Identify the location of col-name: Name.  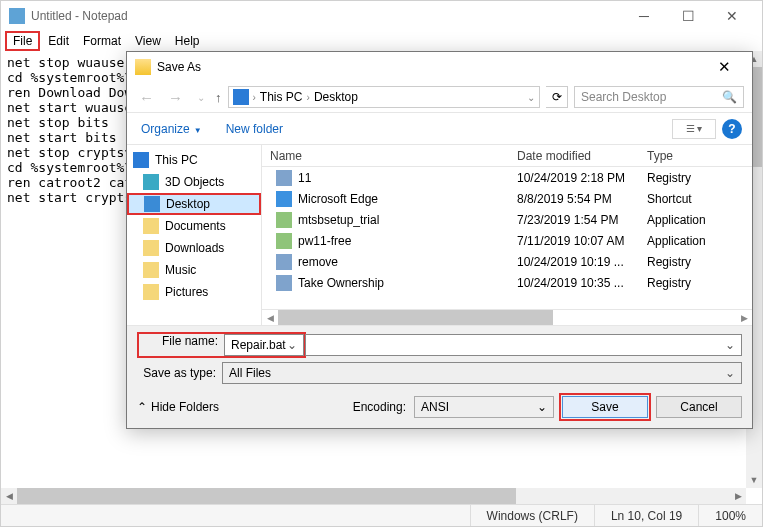
(390, 156).